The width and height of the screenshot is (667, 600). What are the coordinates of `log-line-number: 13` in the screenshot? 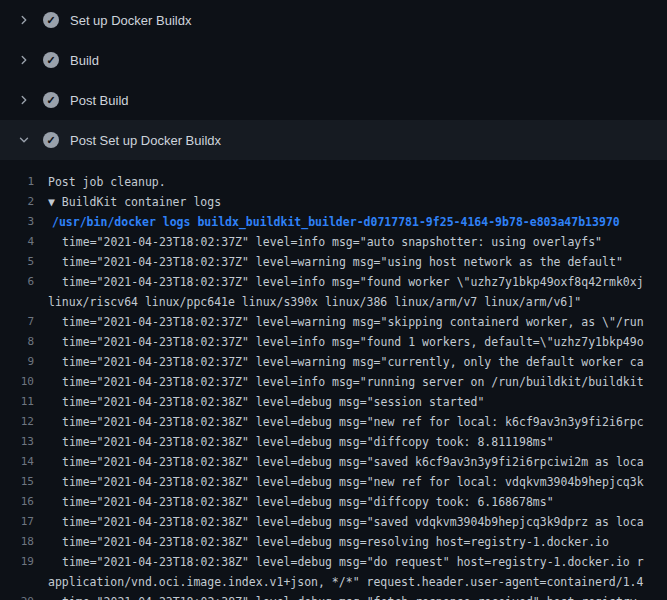 It's located at (24, 442).